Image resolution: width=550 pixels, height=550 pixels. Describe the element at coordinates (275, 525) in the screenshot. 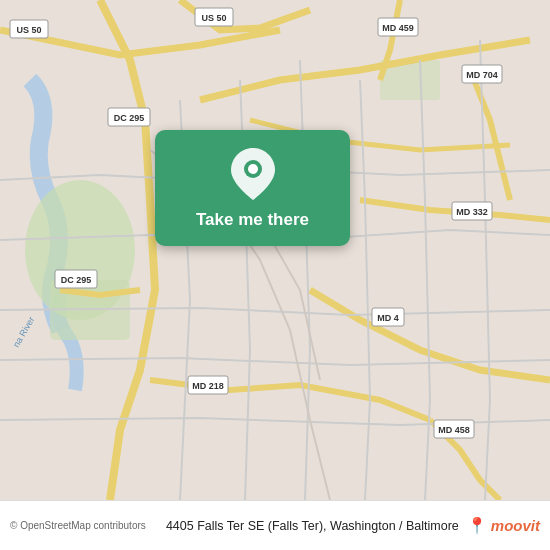

I see `bottom-info-bar: © OpenStreetMap contributors 4405 Falls …` at that location.